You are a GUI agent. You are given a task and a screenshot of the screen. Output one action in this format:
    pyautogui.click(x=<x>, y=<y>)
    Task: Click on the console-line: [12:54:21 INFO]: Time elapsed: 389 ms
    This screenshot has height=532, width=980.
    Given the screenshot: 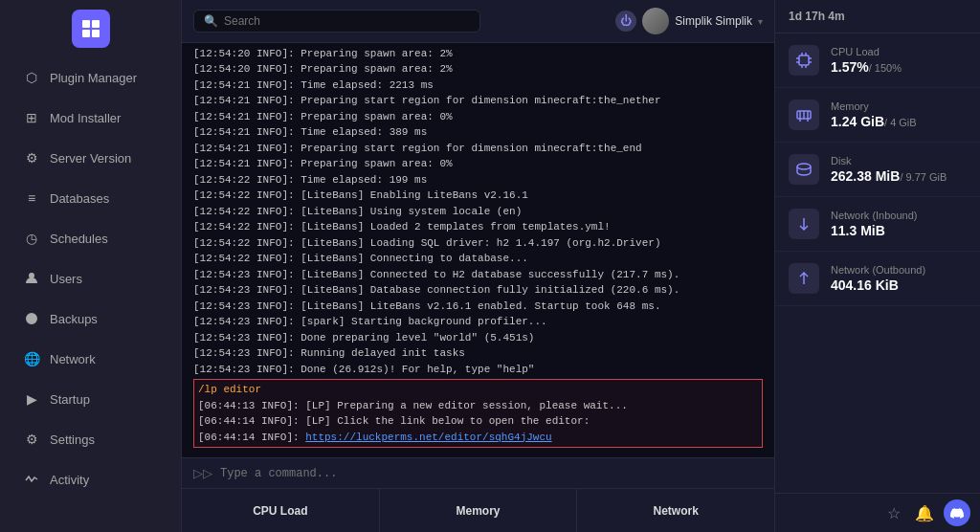 What is the action you would take?
    pyautogui.click(x=479, y=132)
    